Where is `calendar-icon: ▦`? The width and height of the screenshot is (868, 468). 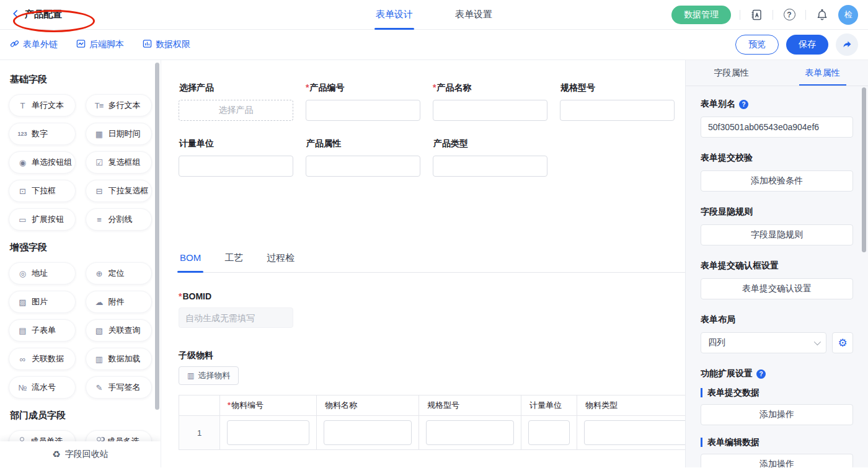 calendar-icon: ▦ is located at coordinates (99, 134).